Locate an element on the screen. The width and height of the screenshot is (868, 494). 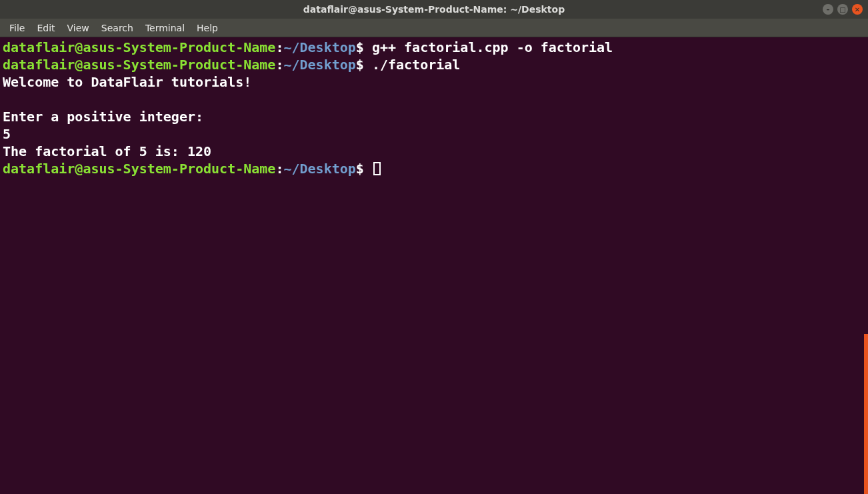
command-text: ./factorial is located at coordinates (412, 65).